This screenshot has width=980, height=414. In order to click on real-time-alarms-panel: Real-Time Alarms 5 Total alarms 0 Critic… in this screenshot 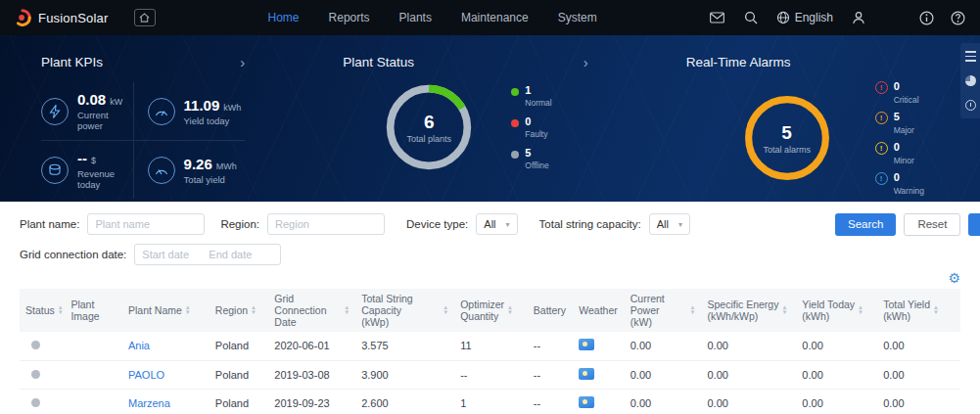, I will do `click(814, 118)`.